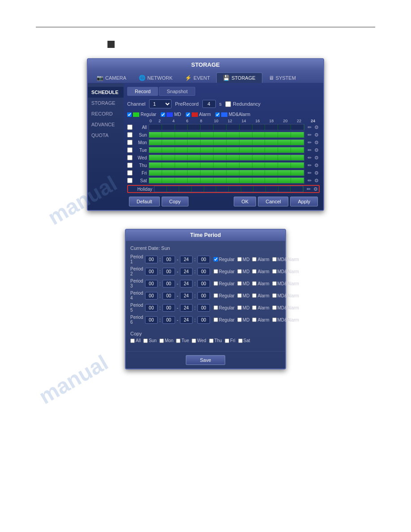  I want to click on p6-md-checkbox, so click(240, 320).